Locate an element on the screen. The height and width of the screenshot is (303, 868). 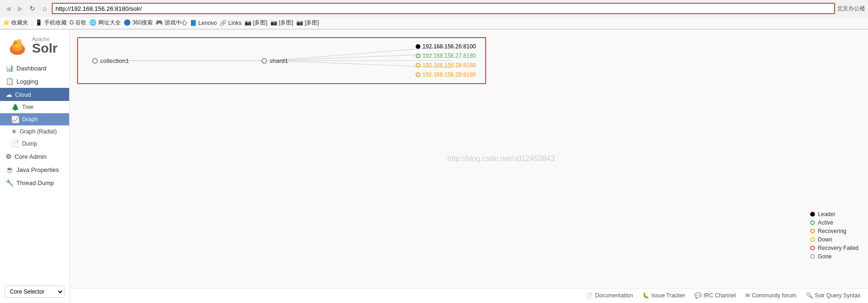
ip-node-0: 192.168.156.26:8100 is located at coordinates (446, 47).